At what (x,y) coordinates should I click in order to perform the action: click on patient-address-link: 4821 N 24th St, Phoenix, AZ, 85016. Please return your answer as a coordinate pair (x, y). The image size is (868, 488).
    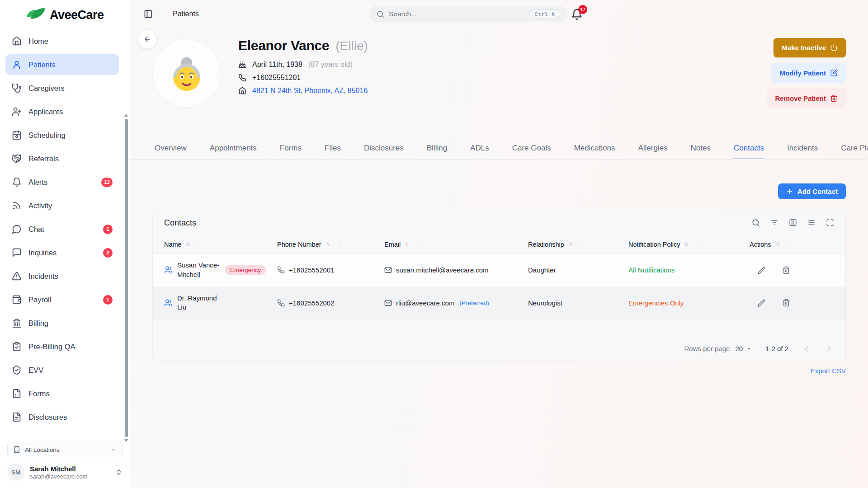
    Looking at the image, I should click on (310, 91).